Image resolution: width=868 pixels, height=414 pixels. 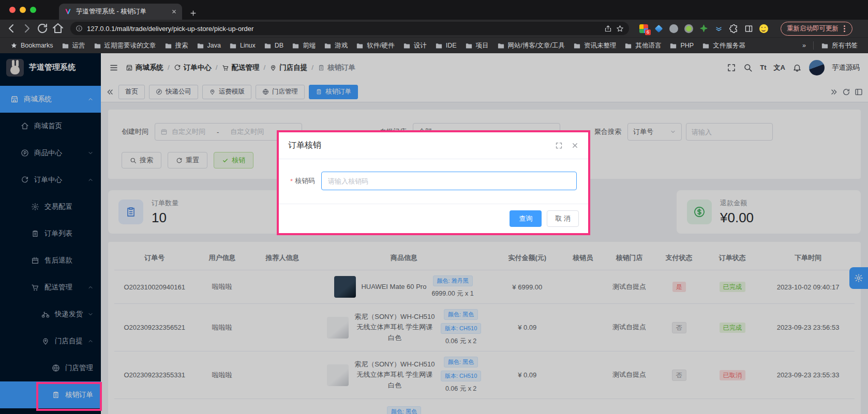 What do you see at coordinates (201, 45) in the screenshot?
I see `folder-icon` at bounding box center [201, 45].